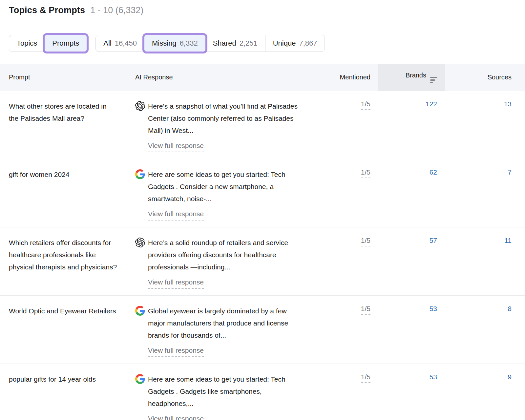 The height and width of the screenshot is (420, 525). What do you see at coordinates (235, 43) in the screenshot?
I see `filter-shared: Shared 2,251` at bounding box center [235, 43].